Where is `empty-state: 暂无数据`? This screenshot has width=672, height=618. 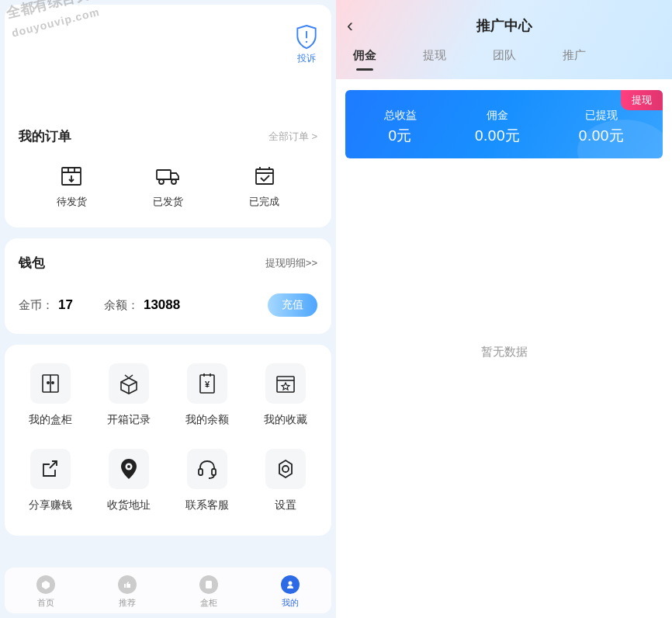
empty-state: 暂无数据 is located at coordinates (504, 352).